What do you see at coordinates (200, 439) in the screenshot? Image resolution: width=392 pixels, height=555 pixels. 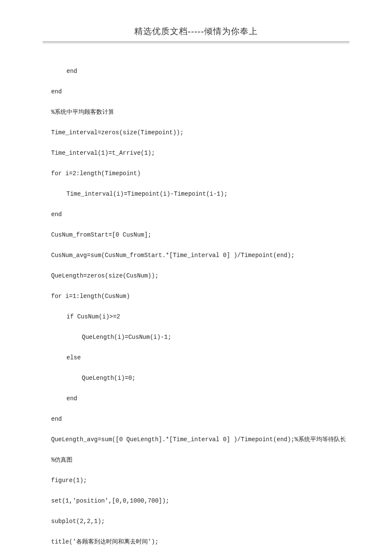 I see `code-line: QueLength_avg=sum([0 QueLength].*[Time_i…` at bounding box center [200, 439].